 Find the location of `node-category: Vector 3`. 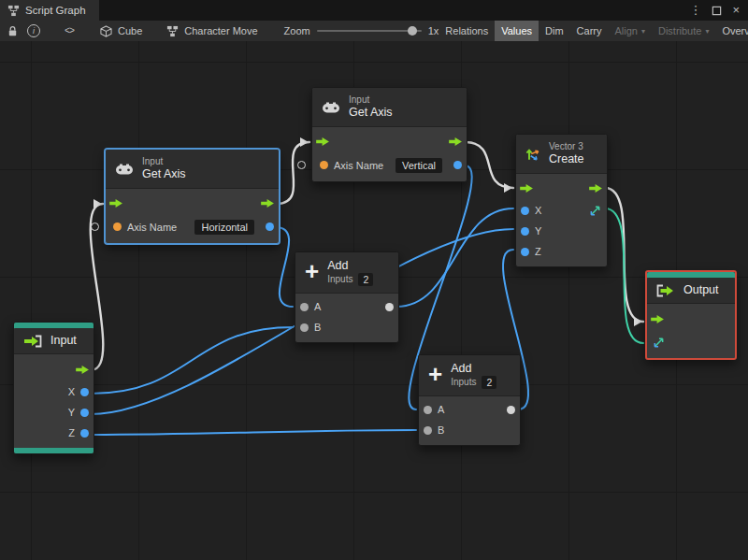

node-category: Vector 3 is located at coordinates (567, 147).